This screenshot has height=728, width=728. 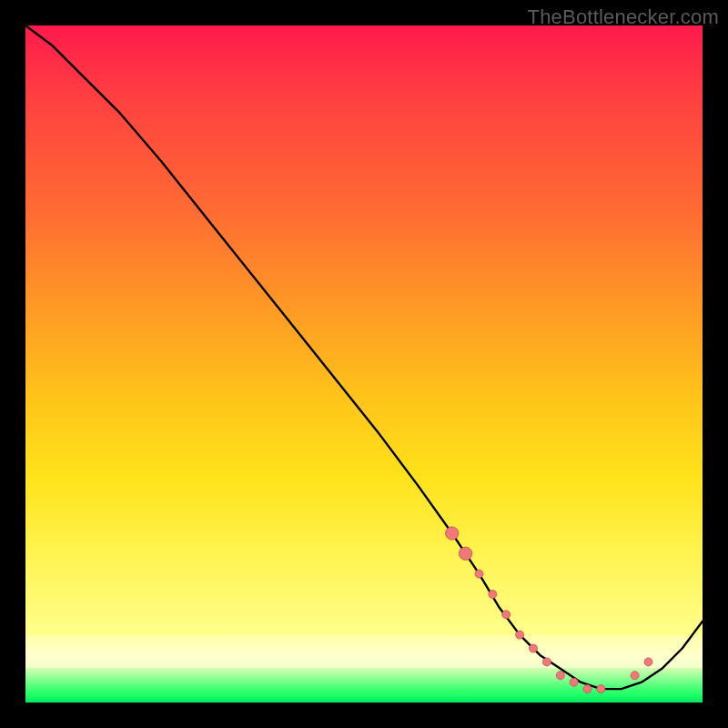 What do you see at coordinates (550, 610) in the screenshot?
I see `marker-group` at bounding box center [550, 610].